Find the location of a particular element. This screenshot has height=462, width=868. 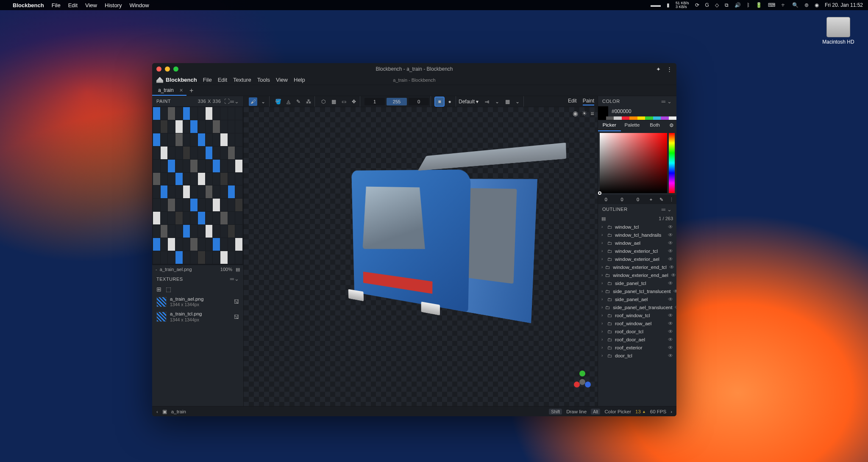

outliner-add-icon: ▤ is located at coordinates (604, 219).